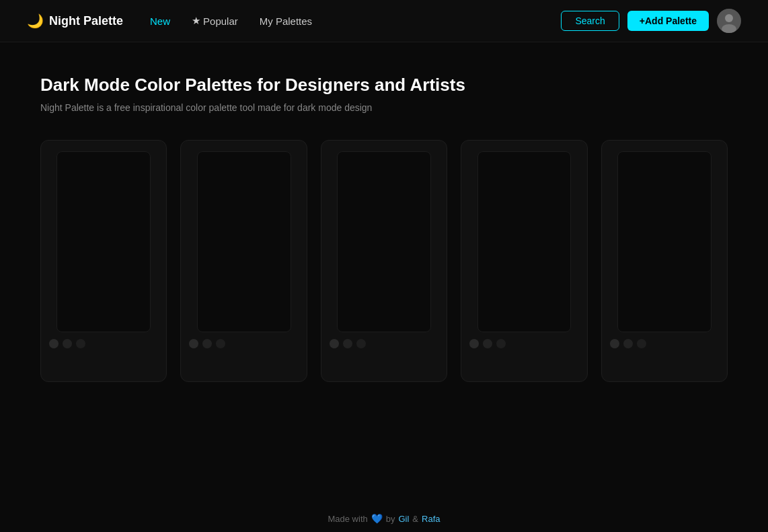 The width and height of the screenshot is (768, 532). Describe the element at coordinates (416, 519) in the screenshot. I see `ampersand-text: &` at that location.